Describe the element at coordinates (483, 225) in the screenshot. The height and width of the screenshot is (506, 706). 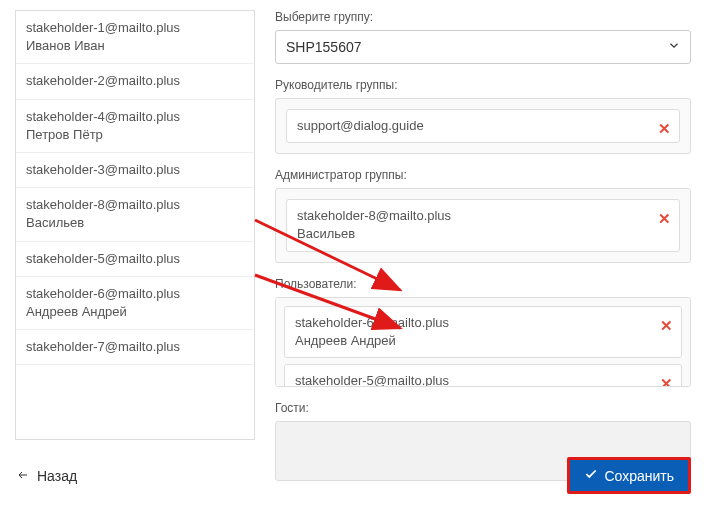
I see `group-admin-box: stakeholder-8@mailto.plus Васильев ✕` at that location.